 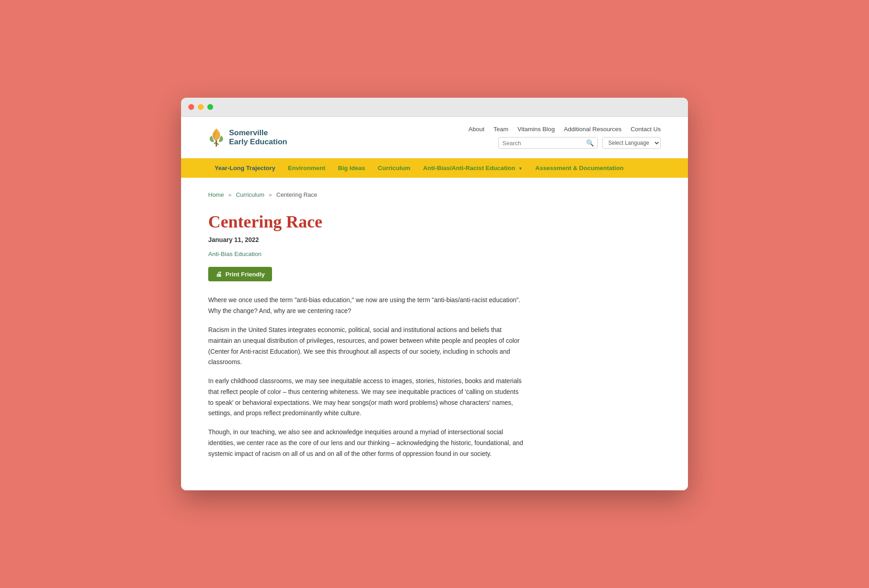 I want to click on header-controls: 🔍 Select Language, so click(x=579, y=143).